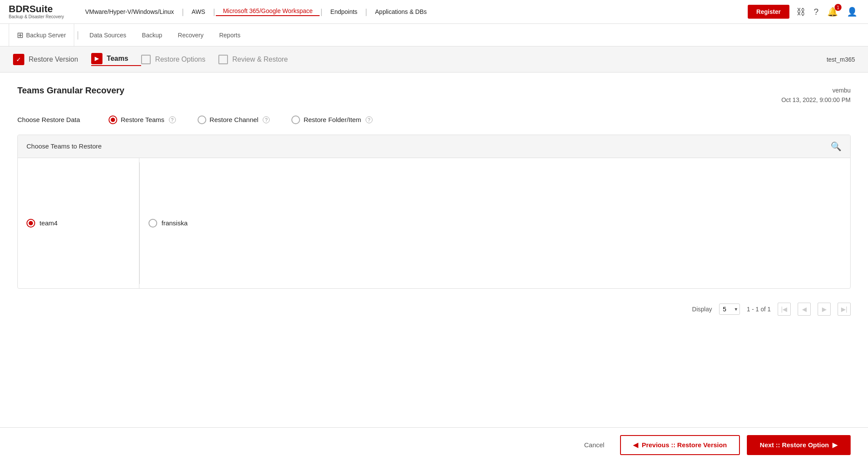 The image size is (868, 462). I want to click on help-button: ?, so click(816, 12).